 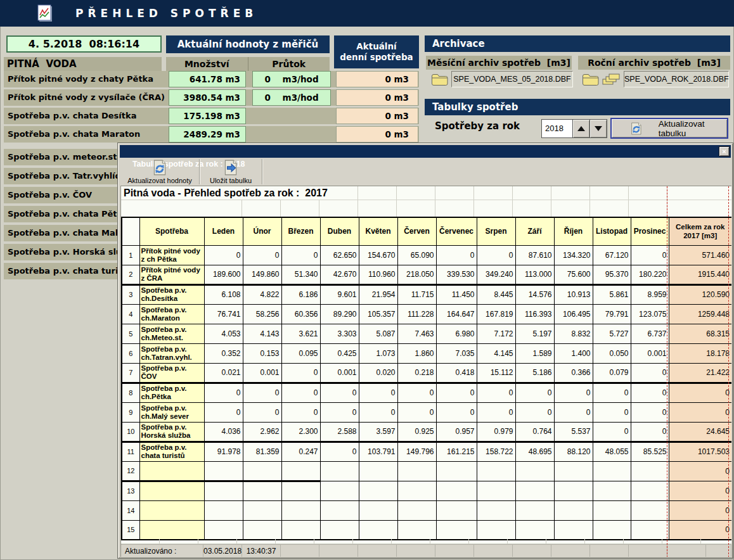 What do you see at coordinates (131, 372) in the screenshot?
I see `row-number-cell: 7` at bounding box center [131, 372].